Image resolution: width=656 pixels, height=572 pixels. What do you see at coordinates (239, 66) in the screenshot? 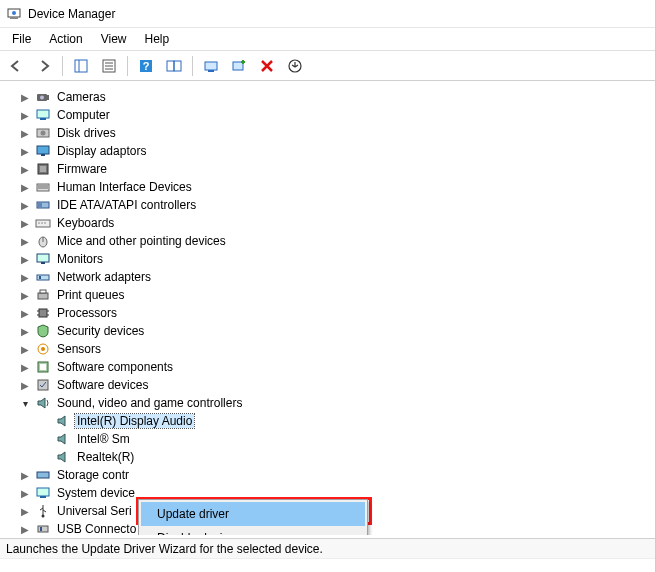
I see `add-hardware-button` at bounding box center [239, 66].